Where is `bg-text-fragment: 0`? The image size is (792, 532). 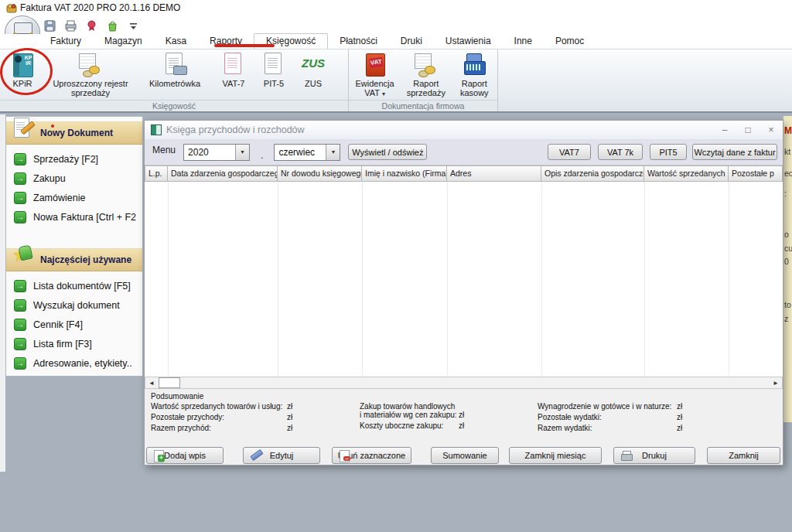 bg-text-fragment: 0 is located at coordinates (787, 261).